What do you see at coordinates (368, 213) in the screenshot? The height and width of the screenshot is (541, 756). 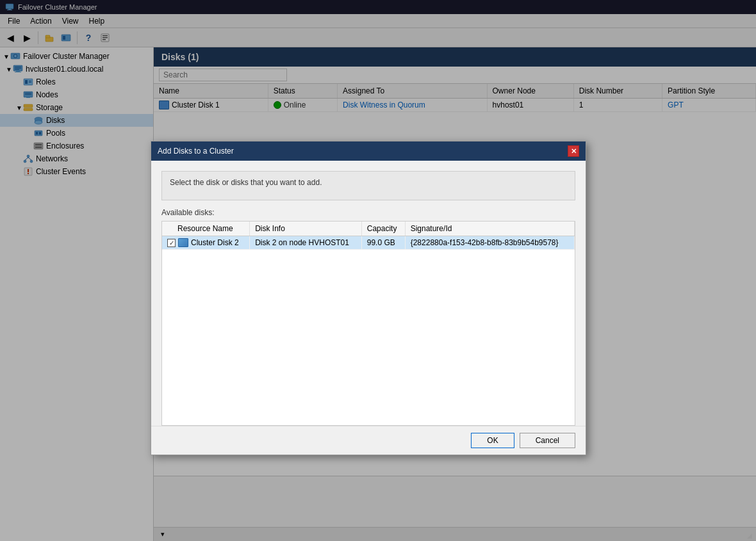 I see `available-disks-label: Available disks:` at bounding box center [368, 213].